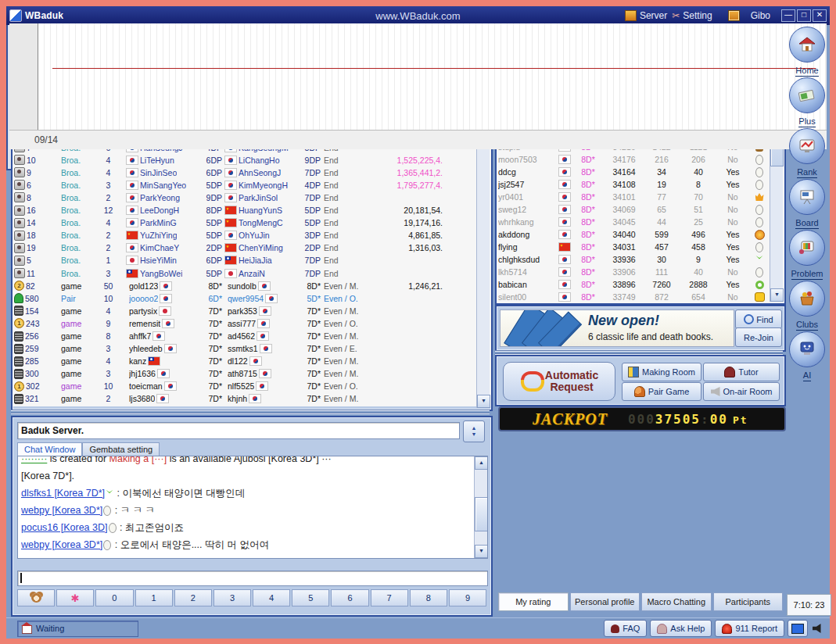  Describe the element at coordinates (154, 598) in the screenshot. I see `quick-button-1: 1` at that location.